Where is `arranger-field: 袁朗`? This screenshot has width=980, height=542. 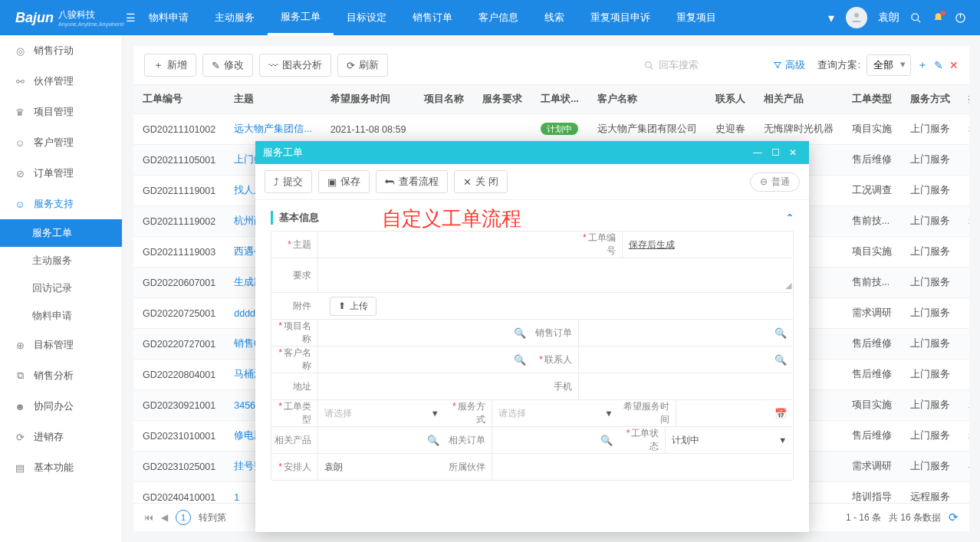 arranger-field: 袁朗 is located at coordinates (382, 467).